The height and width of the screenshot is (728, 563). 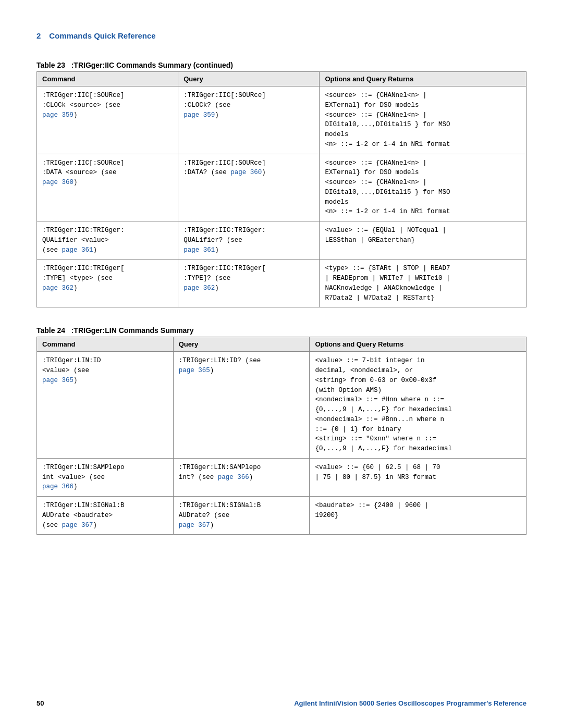 I want to click on link-page359-cmd1: page 359, so click(x=58, y=115).